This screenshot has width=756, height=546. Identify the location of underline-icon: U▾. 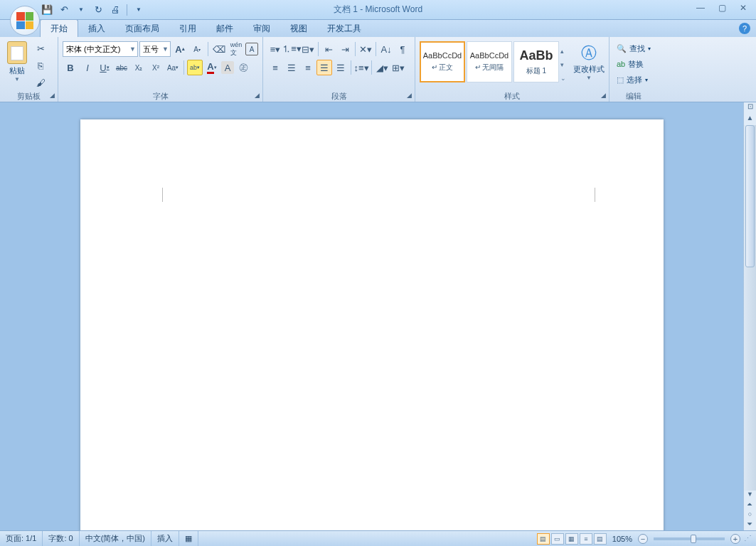
(105, 68).